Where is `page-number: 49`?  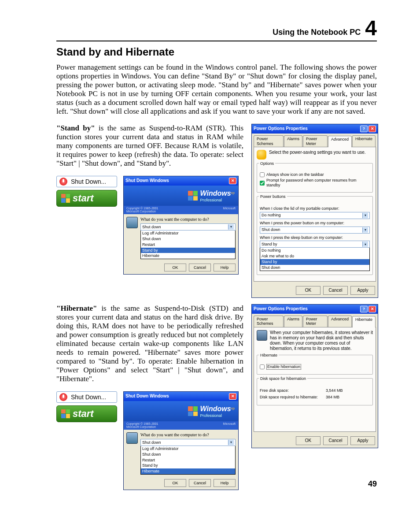 page-number: 49 is located at coordinates (372, 484).